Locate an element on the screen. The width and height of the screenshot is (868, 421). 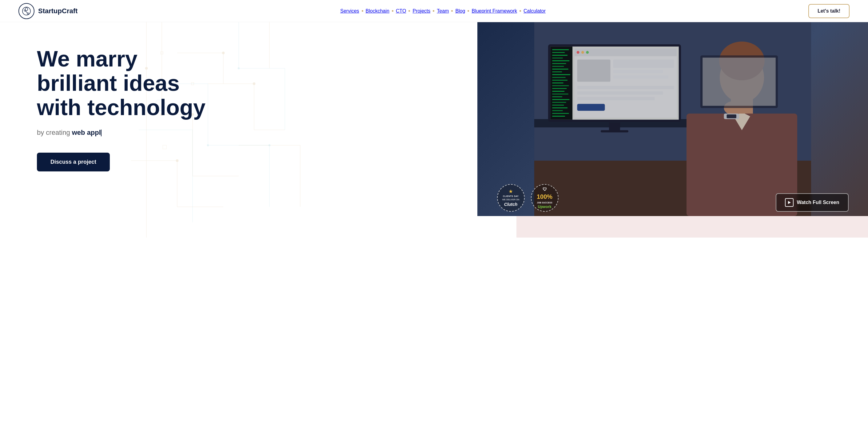
upwork-brand: Upwork is located at coordinates (545, 207).